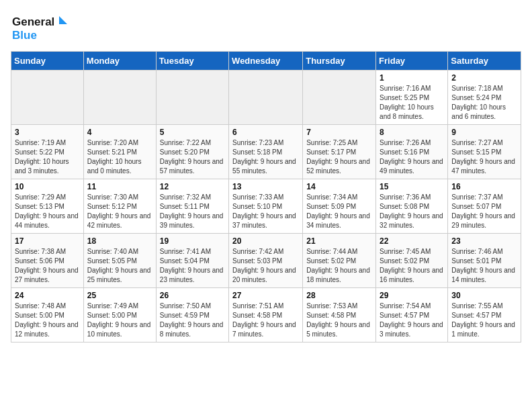  Describe the element at coordinates (47, 241) in the screenshot. I see `day-number: 17` at that location.